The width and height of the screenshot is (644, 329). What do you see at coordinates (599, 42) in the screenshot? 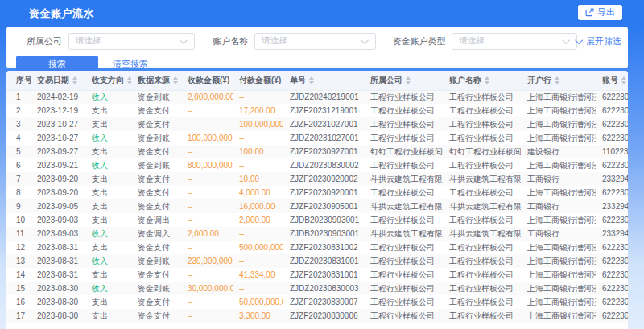
I see `expand-filters-link: 展开筛选` at bounding box center [599, 42].